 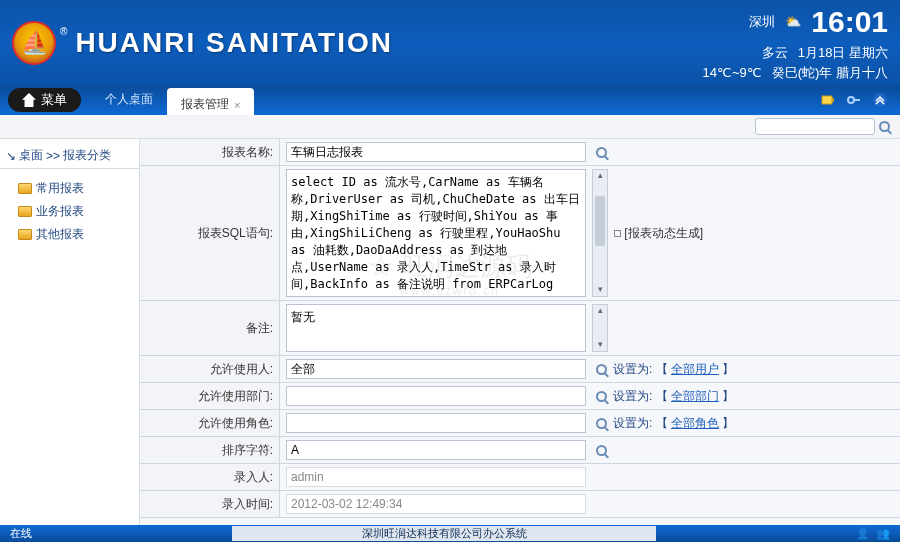 What do you see at coordinates (854, 100) in the screenshot?
I see `key-icon` at bounding box center [854, 100].